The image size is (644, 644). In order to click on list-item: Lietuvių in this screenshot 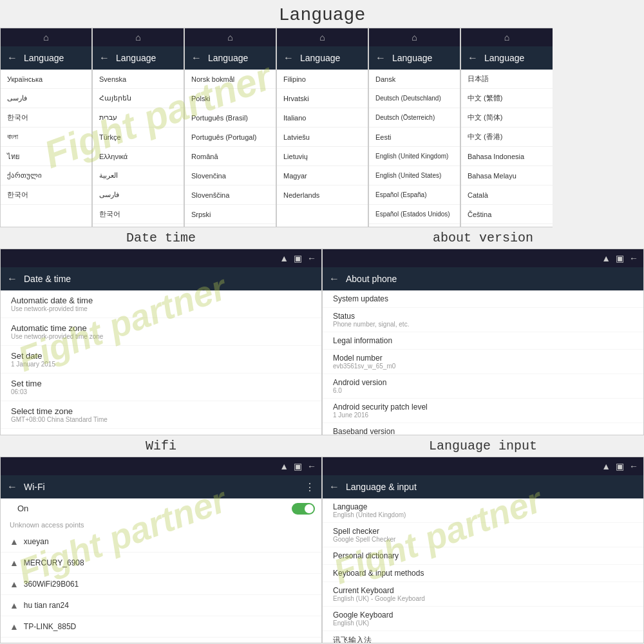, I will do `click(322, 156)`.